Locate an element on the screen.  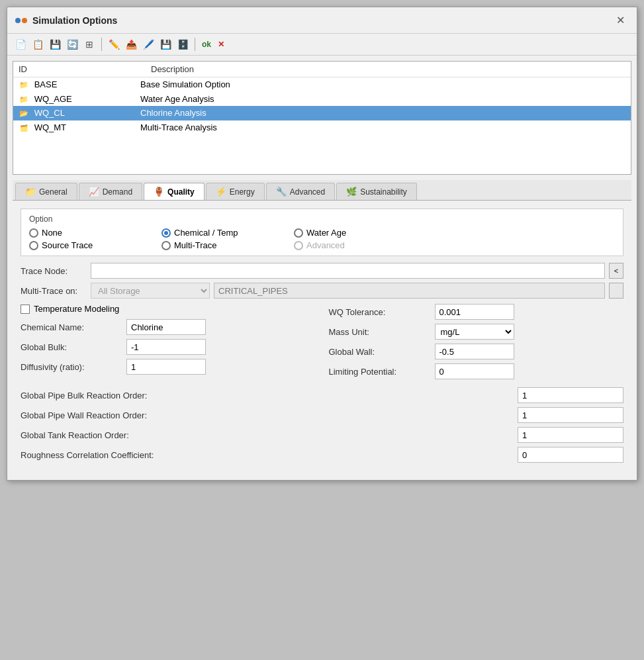
energy-tab-icon: ⚡ is located at coordinates (221, 192).